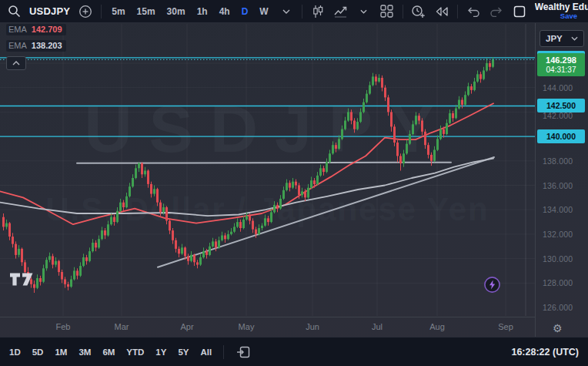  Describe the element at coordinates (245, 12) in the screenshot. I see `timeframe-d: D` at that location.